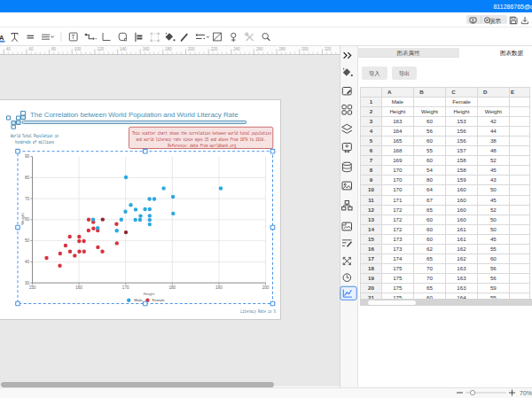  What do you see at coordinates (260, 48) in the screenshot?
I see `svg-text: 260` at bounding box center [260, 48].